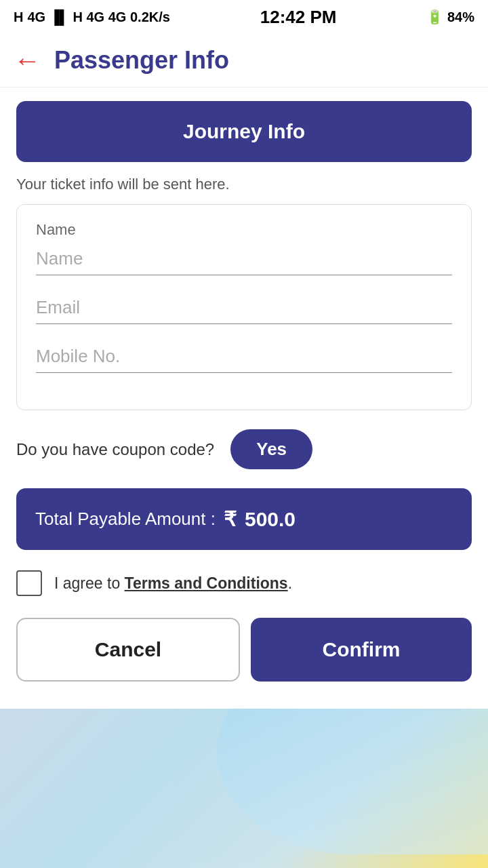 The height and width of the screenshot is (868, 488). Describe the element at coordinates (29, 583) in the screenshot. I see `terms-checkbox` at that location.